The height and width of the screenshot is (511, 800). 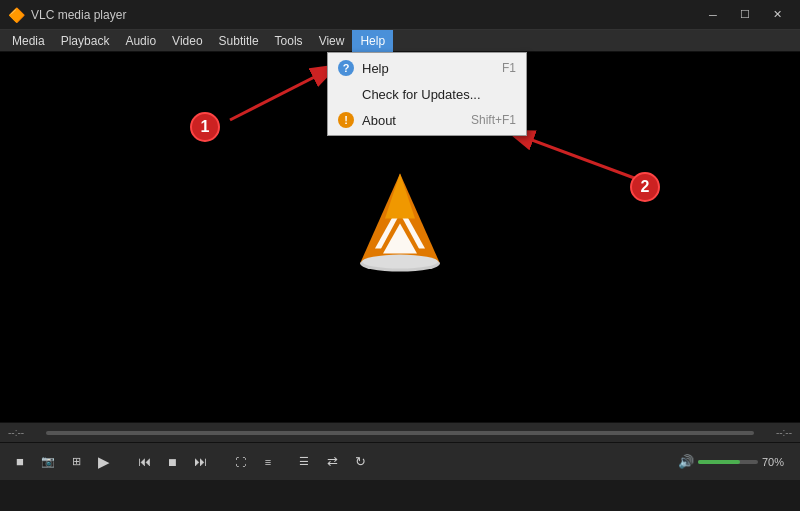 What do you see at coordinates (144, 462) in the screenshot?
I see `prev-button: ⏮` at bounding box center [144, 462].